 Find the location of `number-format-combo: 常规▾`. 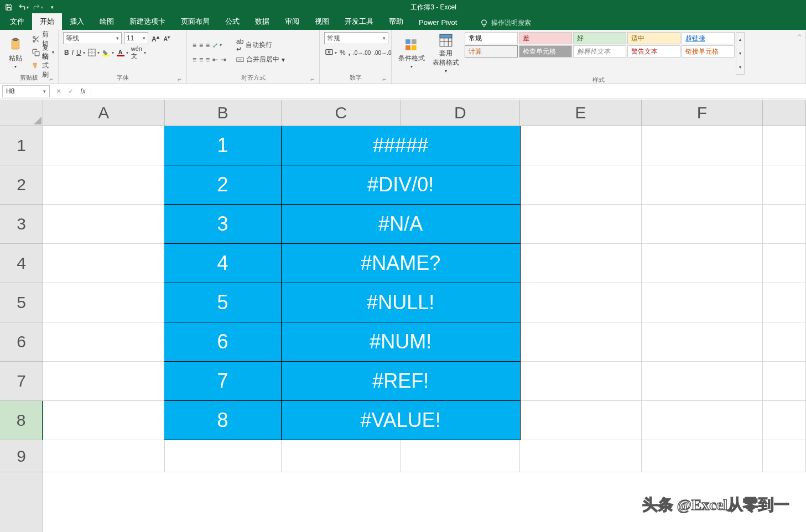

number-format-combo: 常规▾ is located at coordinates (356, 38).